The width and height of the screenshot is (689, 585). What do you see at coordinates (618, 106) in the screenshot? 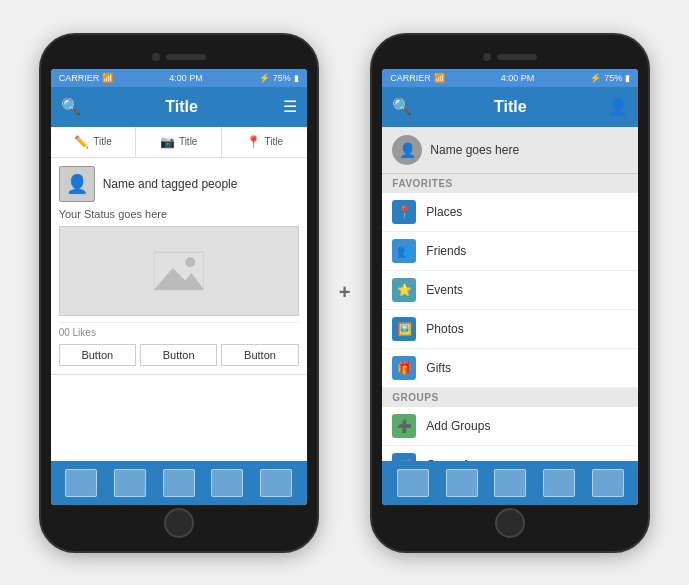
I see `contacts-icon-2: 👤` at bounding box center [618, 106].